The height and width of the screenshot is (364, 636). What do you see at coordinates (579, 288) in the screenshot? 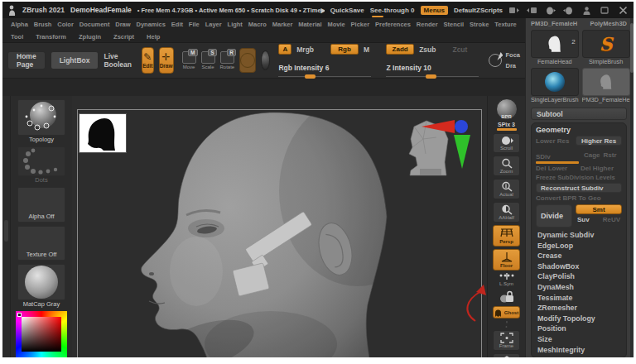
I see `geometry-subsection: DynaMesh` at bounding box center [579, 288].